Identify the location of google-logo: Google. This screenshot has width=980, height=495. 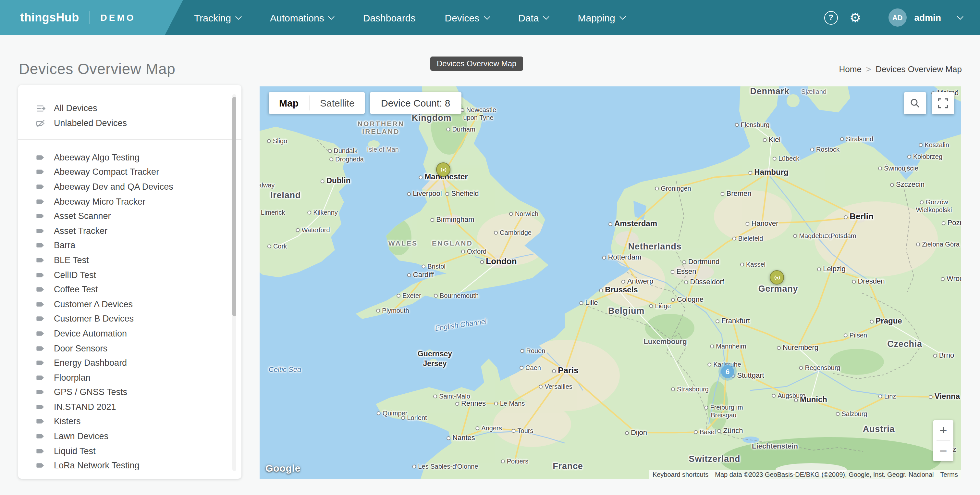
(283, 468).